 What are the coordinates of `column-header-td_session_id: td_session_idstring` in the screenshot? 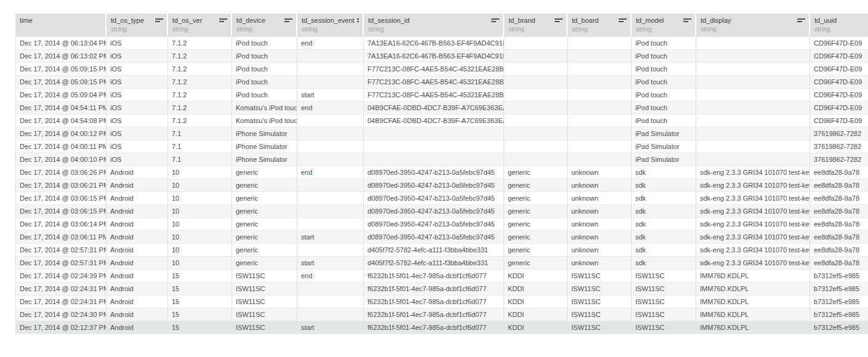 It's located at (434, 25).